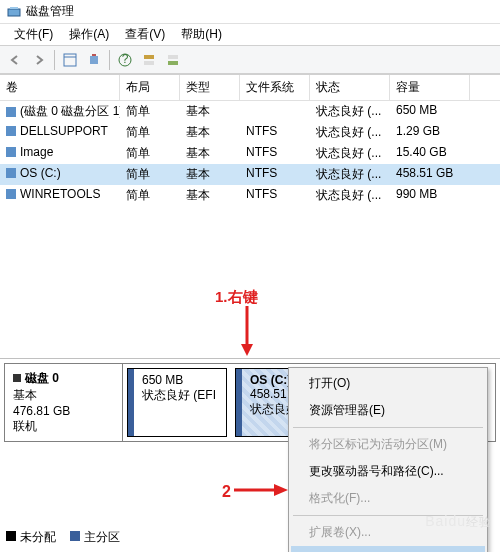 This screenshot has width=500, height=552. What do you see at coordinates (42, 378) in the screenshot?
I see `disk-name: 磁盘 0` at bounding box center [42, 378].